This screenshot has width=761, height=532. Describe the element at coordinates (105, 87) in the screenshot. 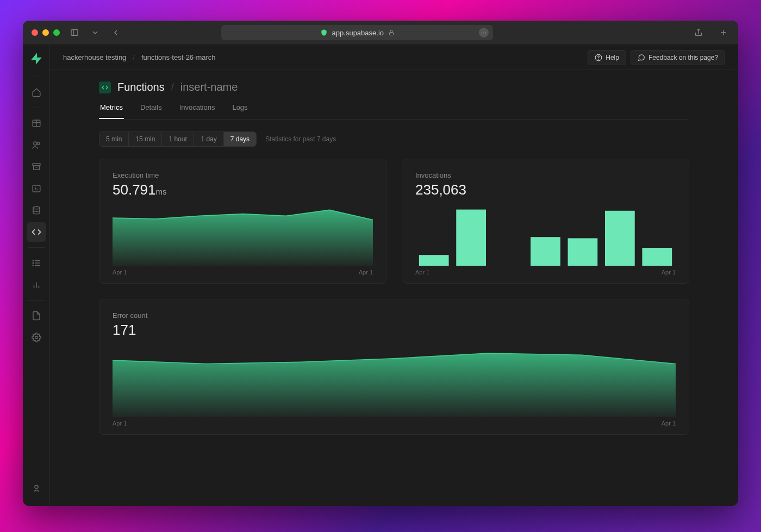

I see `functions-badge-icon` at that location.